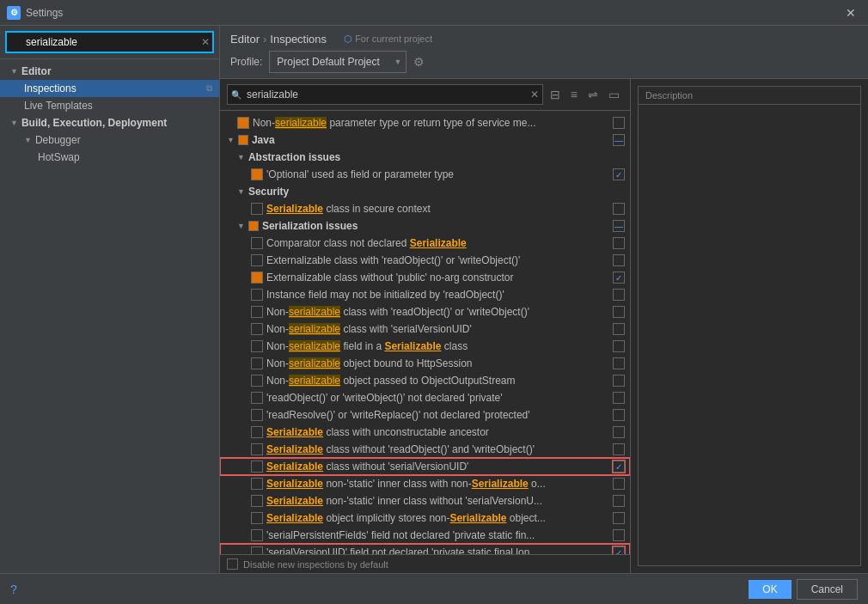 The image size is (868, 604). Describe the element at coordinates (555, 95) in the screenshot. I see `filter-button: ⊟` at that location.